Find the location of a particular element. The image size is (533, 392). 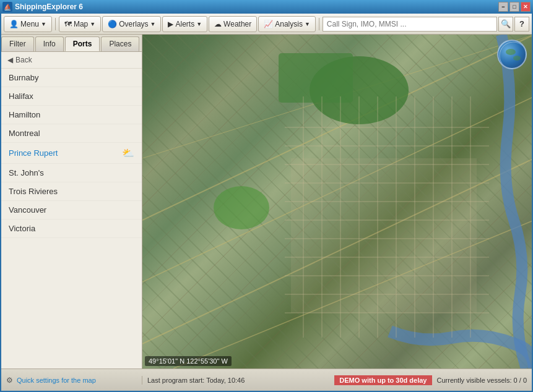

titlebar: ⛵ ShippingExplorer 6 − □ ✕ is located at coordinates (266, 7).